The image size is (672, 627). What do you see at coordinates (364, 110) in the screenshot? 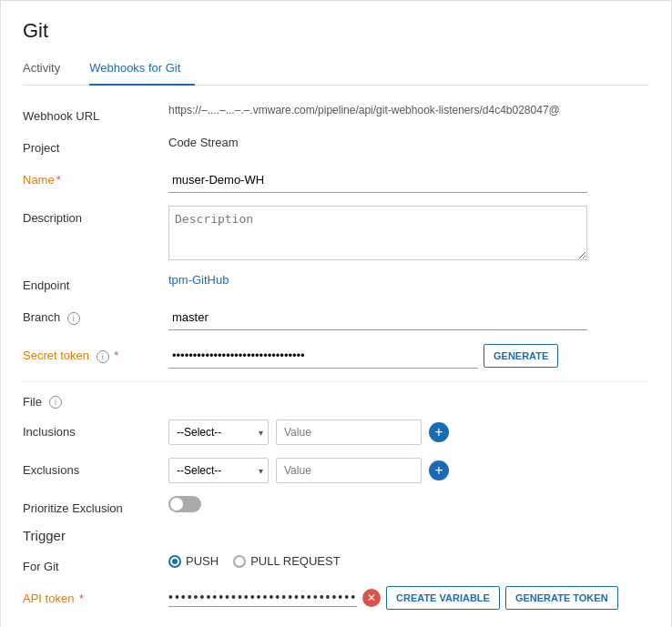
I see `webhook-url-value: https://–....–...–.–.vmware.com/pipeline…` at bounding box center [364, 110].